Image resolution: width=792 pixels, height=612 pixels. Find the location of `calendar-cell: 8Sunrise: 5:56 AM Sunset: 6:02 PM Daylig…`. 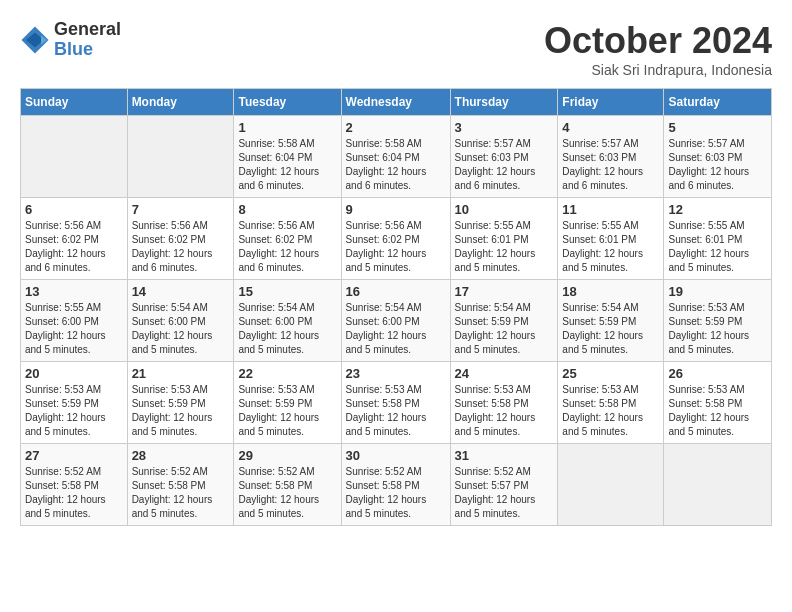

calendar-cell: 8Sunrise: 5:56 AM Sunset: 6:02 PM Daylig… is located at coordinates (288, 239).